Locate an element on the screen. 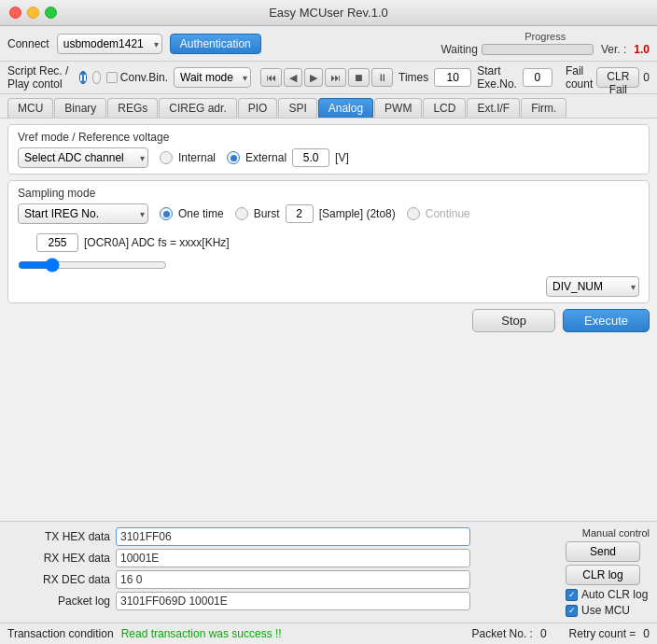 This screenshot has height=644, width=657. continue-radio is located at coordinates (413, 214).